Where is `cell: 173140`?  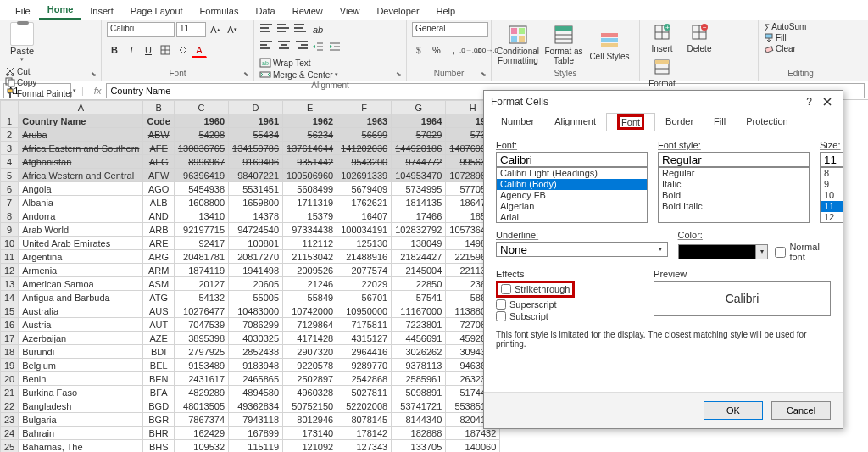 cell: 173140 is located at coordinates (310, 433).